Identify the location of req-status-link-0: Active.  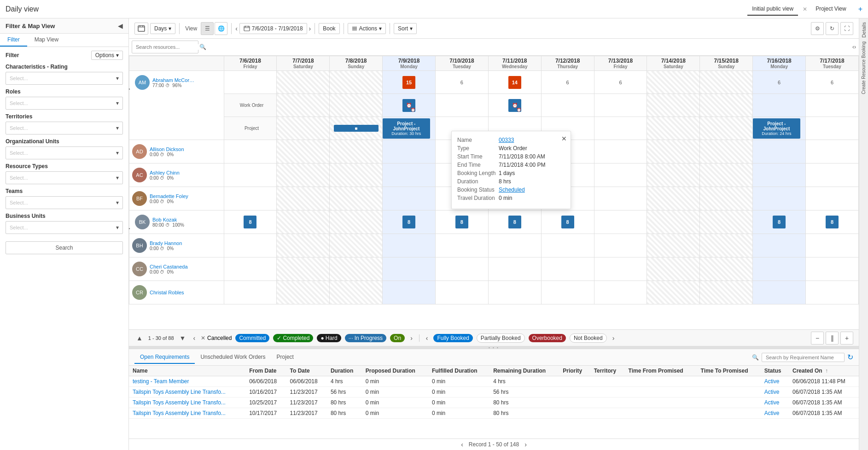
(772, 381).